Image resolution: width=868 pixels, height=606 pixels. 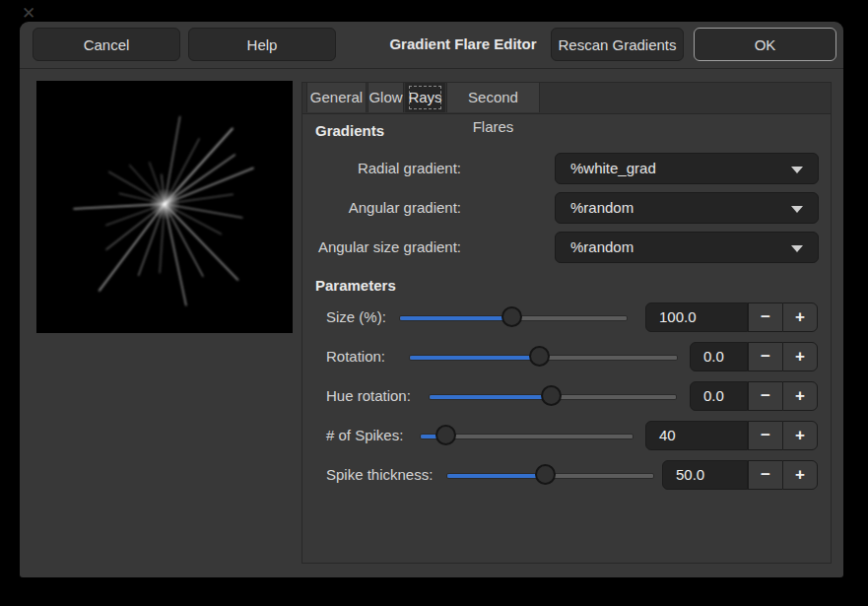 I want to click on tab-general: General, so click(x=337, y=98).